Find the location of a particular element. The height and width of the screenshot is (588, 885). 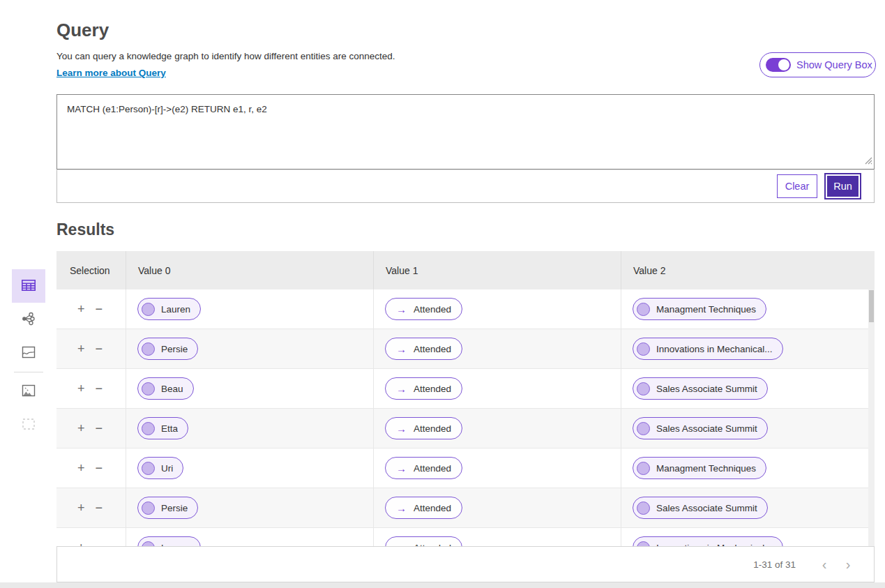

entity-label: Sales Associate Summit is located at coordinates (707, 428).